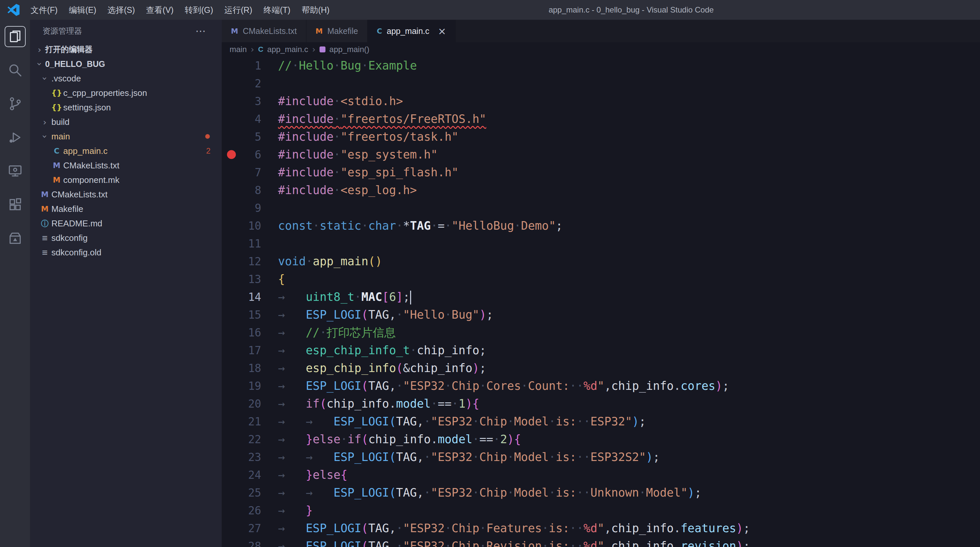  What do you see at coordinates (242, 244) in the screenshot?
I see `gutter: 11` at bounding box center [242, 244].